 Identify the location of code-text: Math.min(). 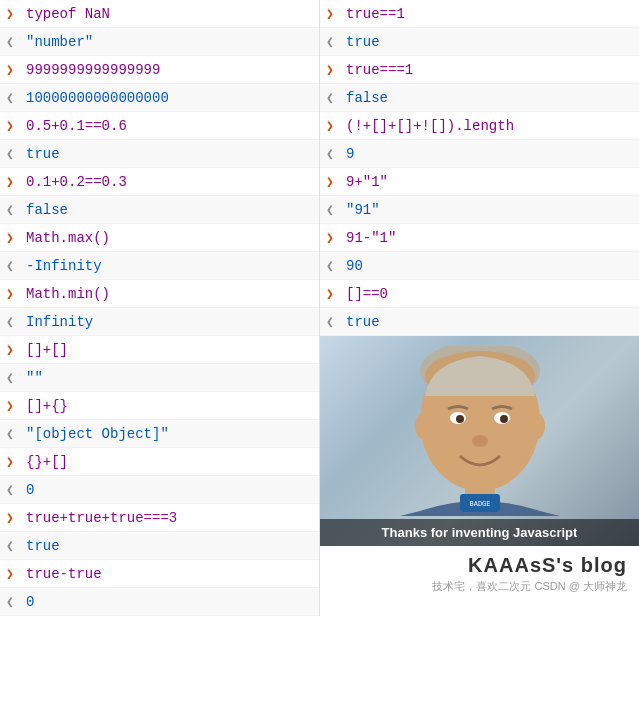
(68, 294).